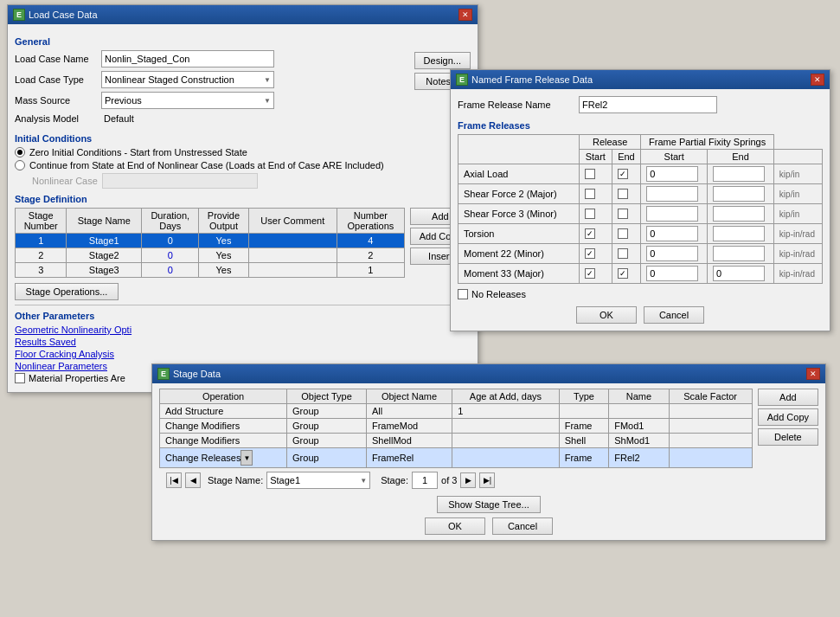 Image resolution: width=840 pixels, height=617 pixels. I want to click on frame-release-close-btn: ✕, so click(818, 80).